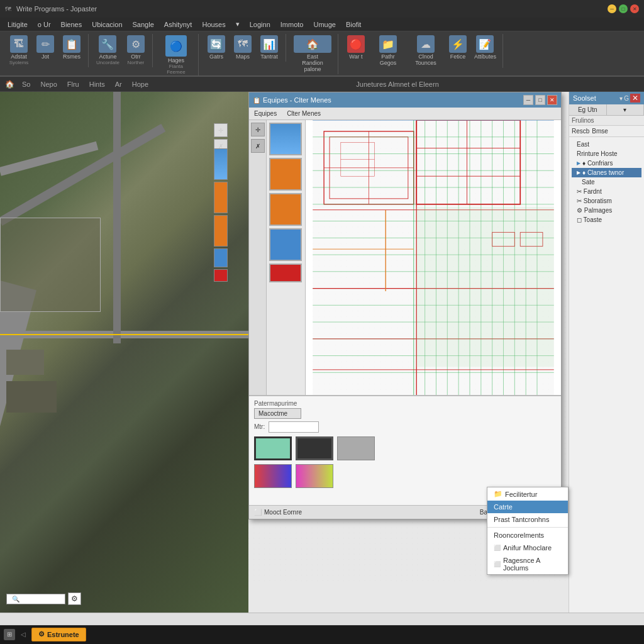 The height and width of the screenshot is (644, 644). What do you see at coordinates (108, 50) in the screenshot?
I see `ribbon-btn-actune: 🔧 Actune Uncordate` at bounding box center [108, 50].